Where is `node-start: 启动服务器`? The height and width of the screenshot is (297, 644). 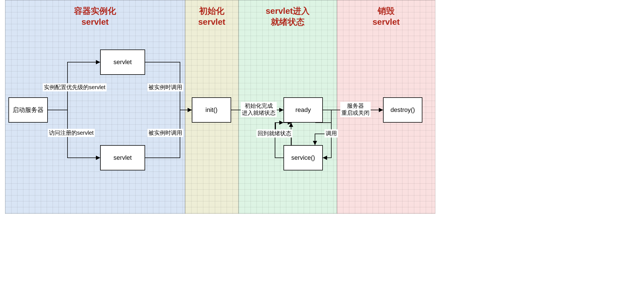 node-start: 启动服务器 is located at coordinates (28, 110).